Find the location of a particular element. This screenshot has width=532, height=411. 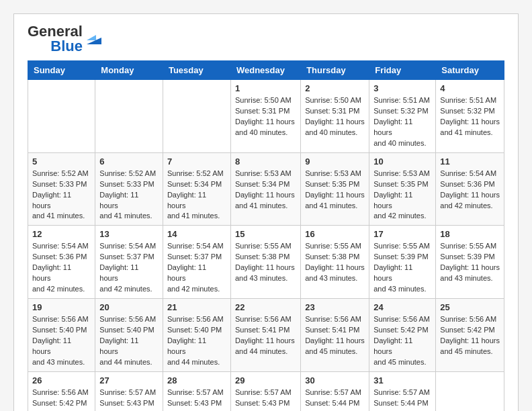

day-cell: 14Sunrise: 5:54 AM Sunset: 5:37 PM Dayli… is located at coordinates (196, 262).